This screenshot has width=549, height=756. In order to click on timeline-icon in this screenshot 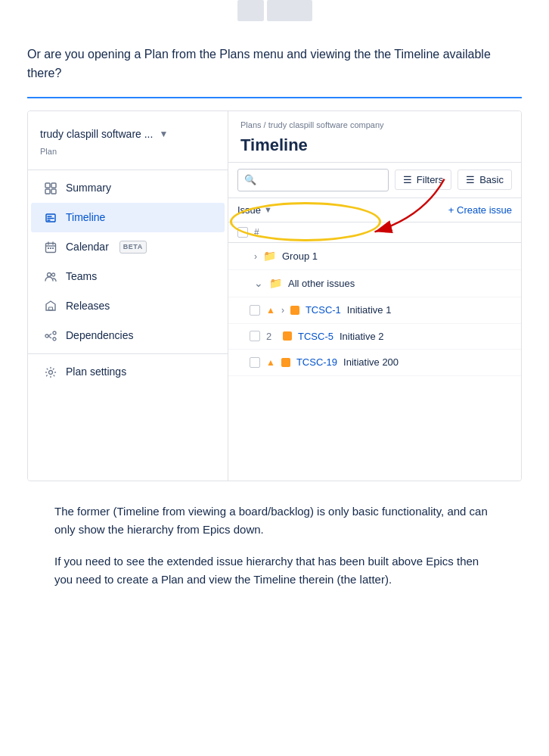, I will do `click(51, 218)`.